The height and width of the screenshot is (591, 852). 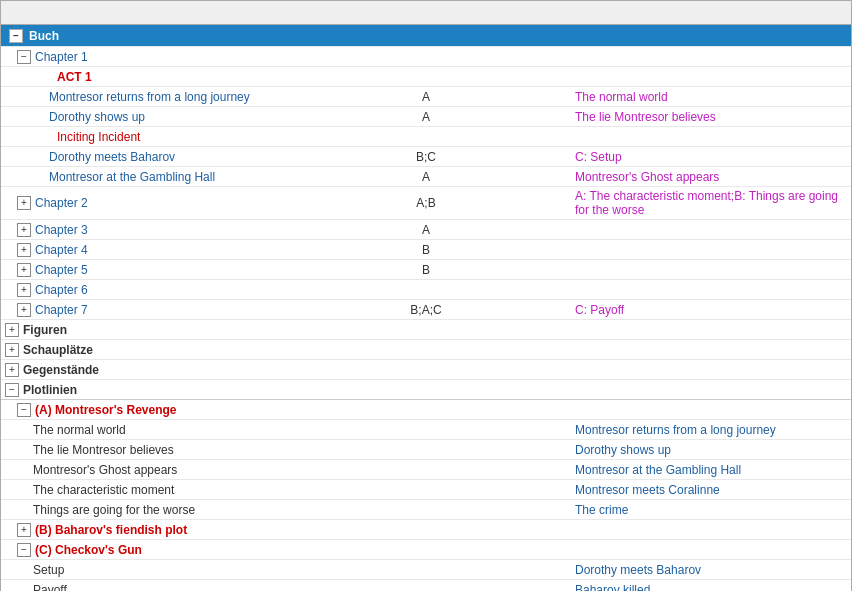 I want to click on plotlinie-item-label: Payoff, so click(x=50, y=588).